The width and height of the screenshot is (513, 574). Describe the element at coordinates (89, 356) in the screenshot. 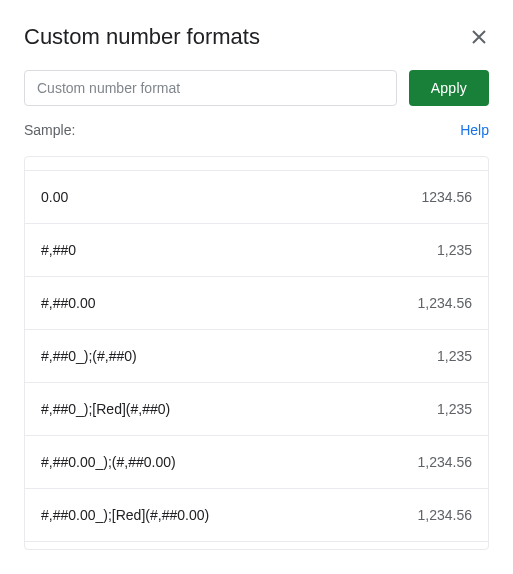

I see `format-pattern: #,##0_);(#,##0)` at that location.